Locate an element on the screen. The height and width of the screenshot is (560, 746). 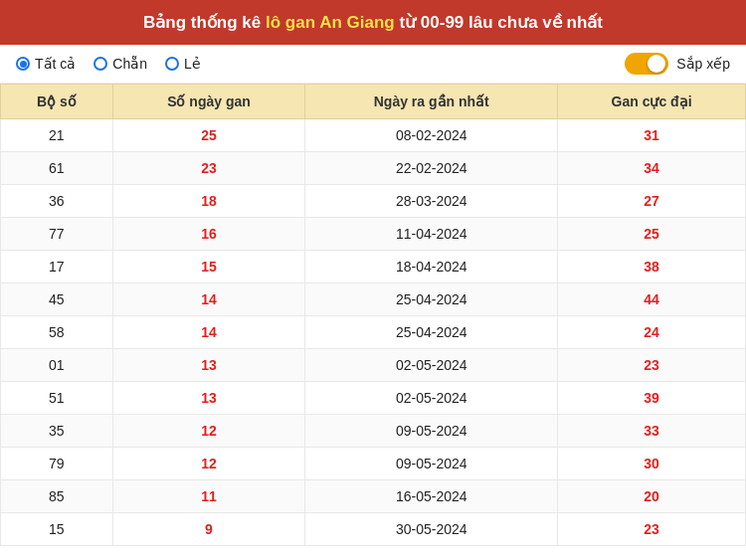
cell-gan-cuc-dai: 25 is located at coordinates (653, 235).